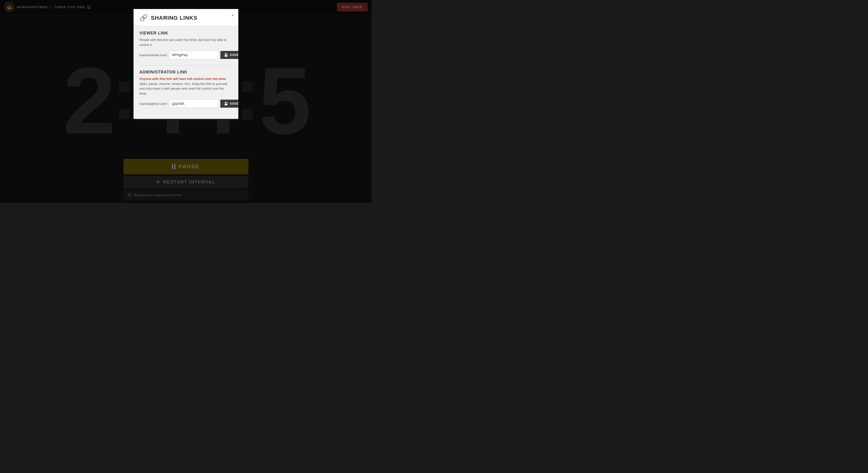 The height and width of the screenshot is (473, 868). Describe the element at coordinates (229, 104) in the screenshot. I see `admin-save-button: 💾 SAVE` at that location.